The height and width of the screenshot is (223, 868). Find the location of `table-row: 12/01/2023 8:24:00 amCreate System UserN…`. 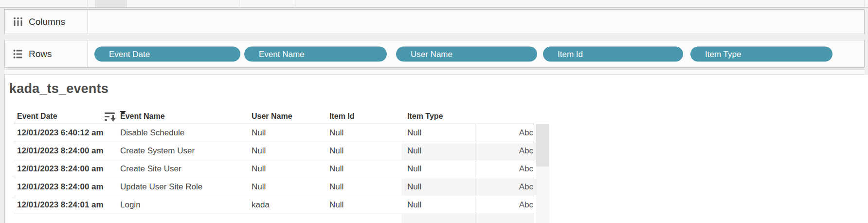

table-row: 12/01/2023 8:24:00 amCreate System UserN… is located at coordinates (273, 151).